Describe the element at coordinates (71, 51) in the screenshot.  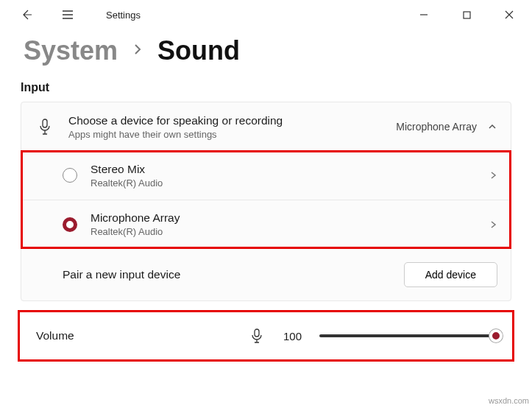
I see `breadcrumb-system: System` at that location.